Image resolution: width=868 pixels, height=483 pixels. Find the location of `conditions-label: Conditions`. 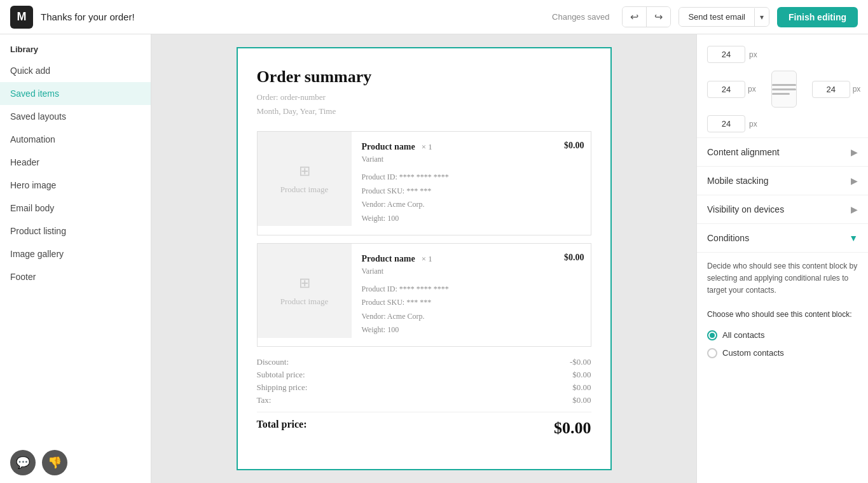

conditions-label: Conditions is located at coordinates (728, 238).